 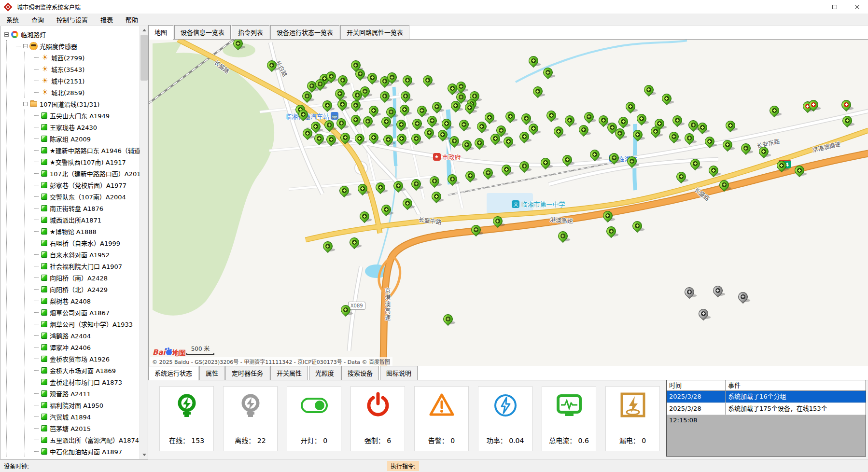 I want to click on minimize-button, so click(x=812, y=7).